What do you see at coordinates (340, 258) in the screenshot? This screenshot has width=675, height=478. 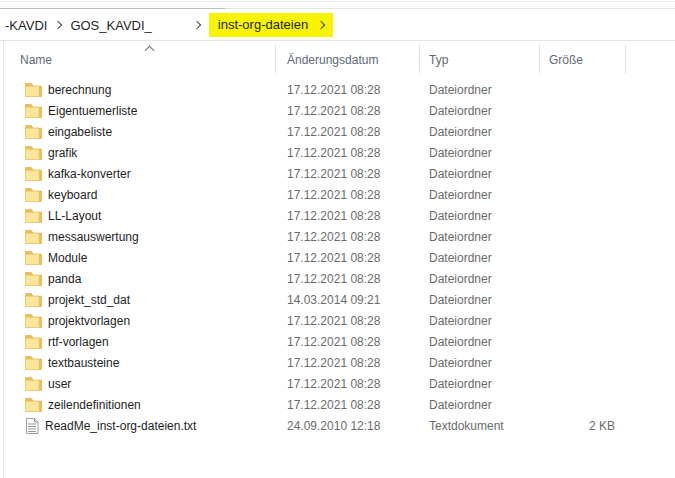 I see `folder-row: Module 17.12.2021 08:28 Dateiordner` at bounding box center [340, 258].